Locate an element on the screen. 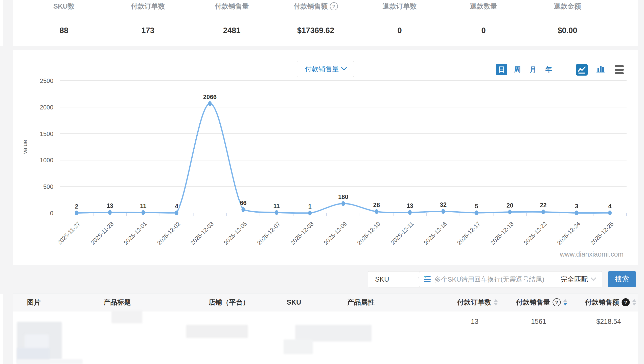  chevron-down-icon is located at coordinates (593, 278).